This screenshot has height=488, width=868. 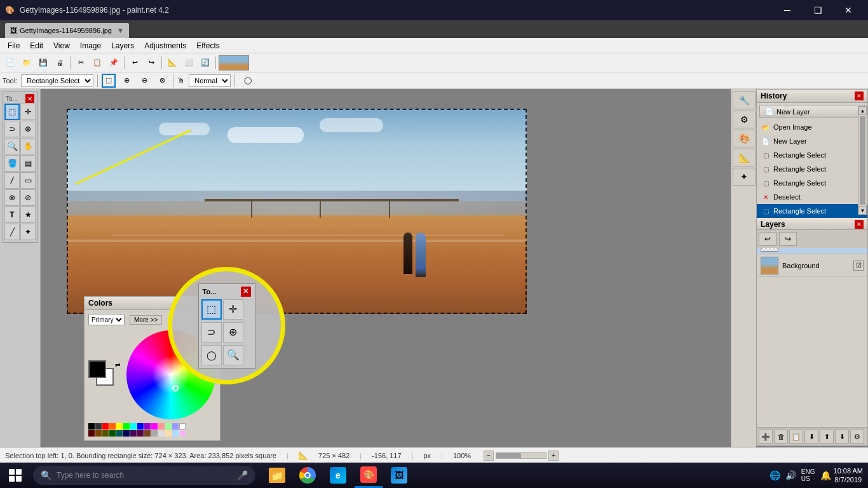 I want to click on merge-layer-button: ⬇, so click(x=811, y=437).